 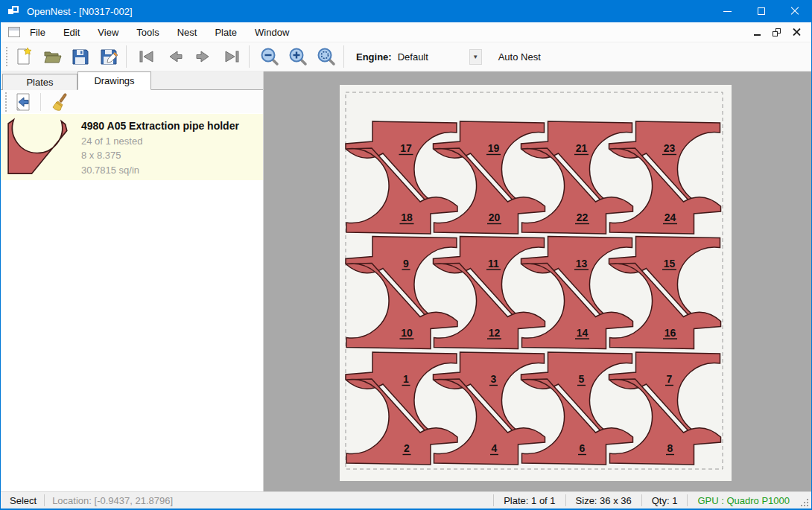 I want to click on toolbar-grip, so click(x=7, y=57).